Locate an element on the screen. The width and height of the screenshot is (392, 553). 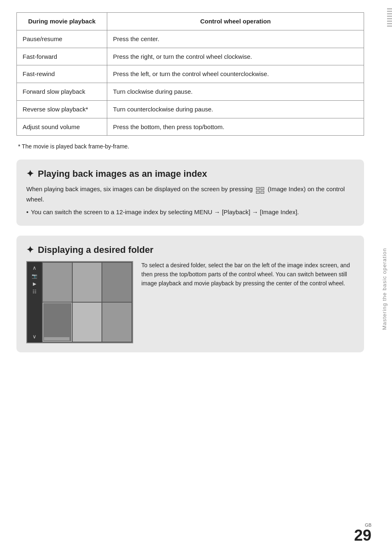
photo-icon: 📷 is located at coordinates (35, 276).